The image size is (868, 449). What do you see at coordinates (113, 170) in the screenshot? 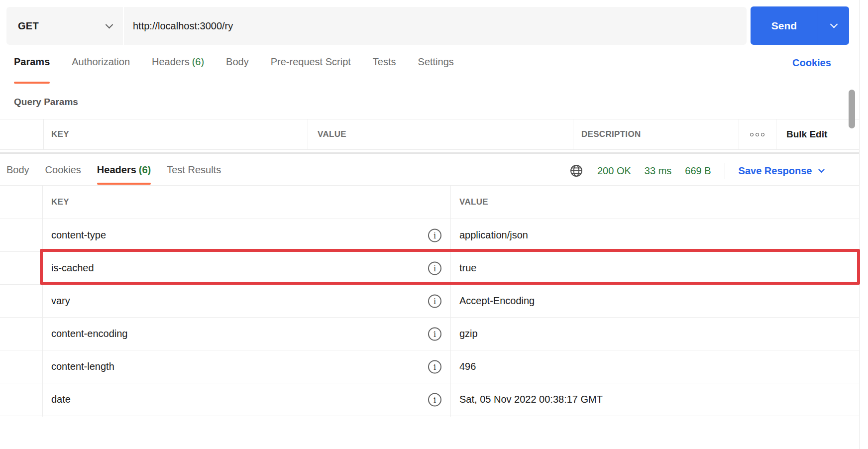
I see `response-tabs: Body Cookies Headers(6) Test Results` at bounding box center [113, 170].